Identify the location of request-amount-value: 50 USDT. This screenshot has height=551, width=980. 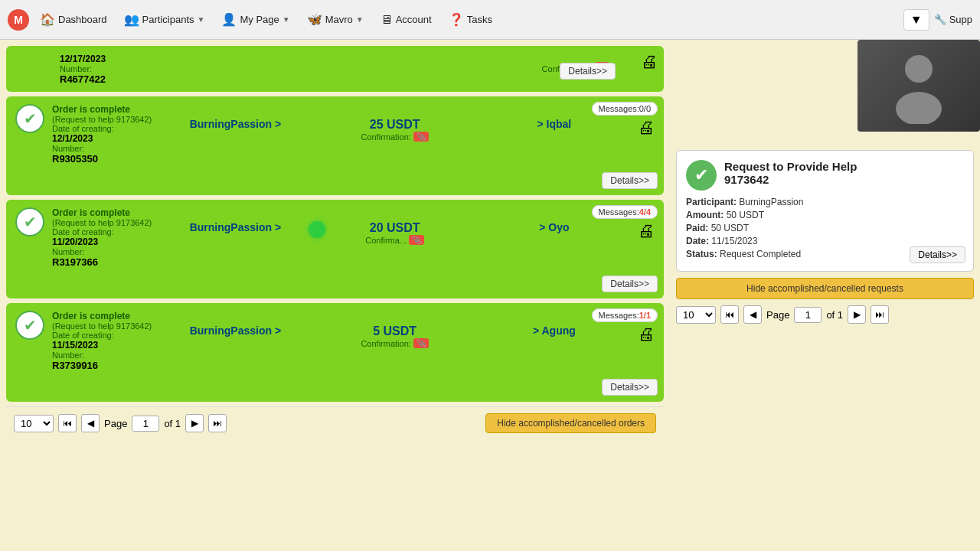
(746, 215).